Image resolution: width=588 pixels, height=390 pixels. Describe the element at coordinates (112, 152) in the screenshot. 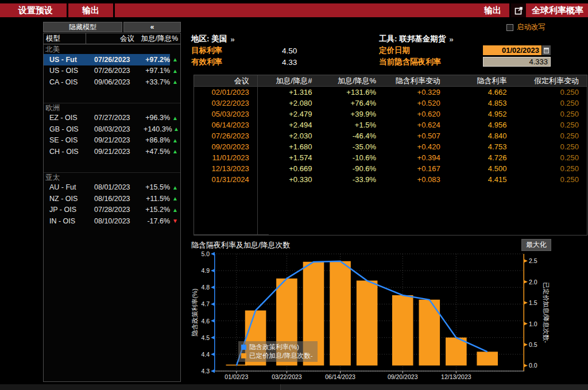

I see `sidebar-model-row: CH - OIS09/21/2023+47.5%▲` at that location.